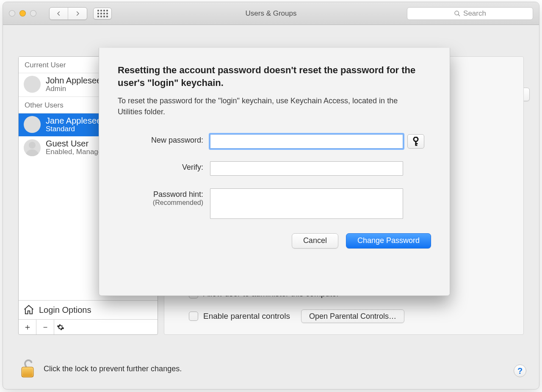 The width and height of the screenshot is (542, 392). What do you see at coordinates (194, 316) in the screenshot?
I see `parental-checkbox` at bounding box center [194, 316].